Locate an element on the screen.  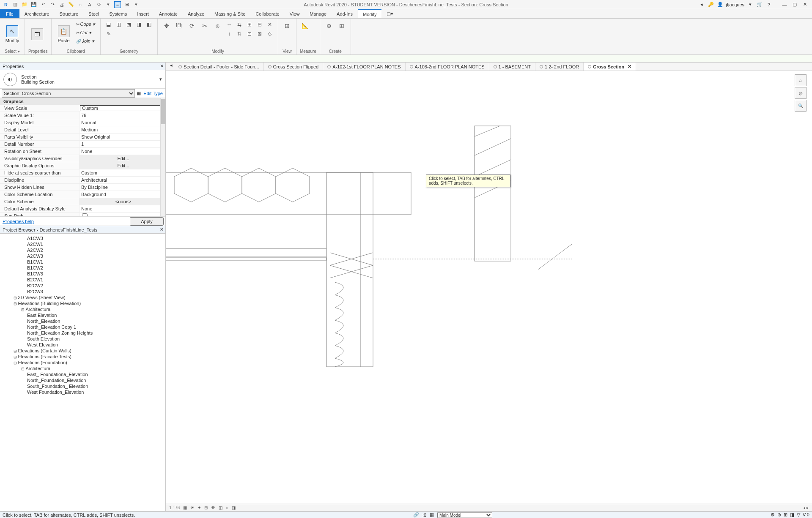
qat-undo-icon: ↶ is located at coordinates (43, 5).